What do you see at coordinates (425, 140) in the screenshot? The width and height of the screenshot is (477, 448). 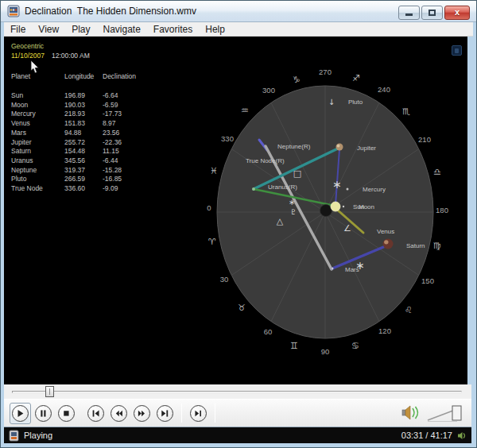 I see `degree-label-210: 210` at bounding box center [425, 140].